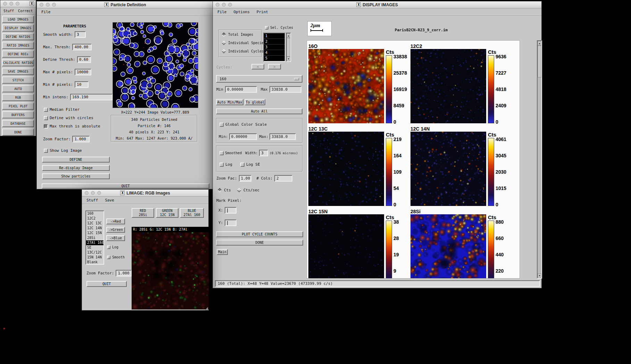 This screenshot has height=364, width=631. Describe the element at coordinates (230, 102) in the screenshot. I see `auto-minmax-button: Auto Min/Max` at that location.